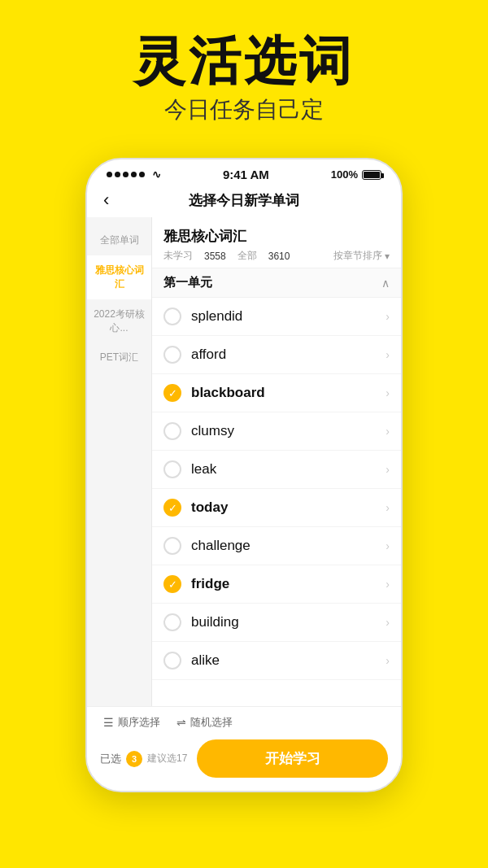 Image resolution: width=488 pixels, height=868 pixels. I want to click on random-icon: ⇌, so click(181, 722).